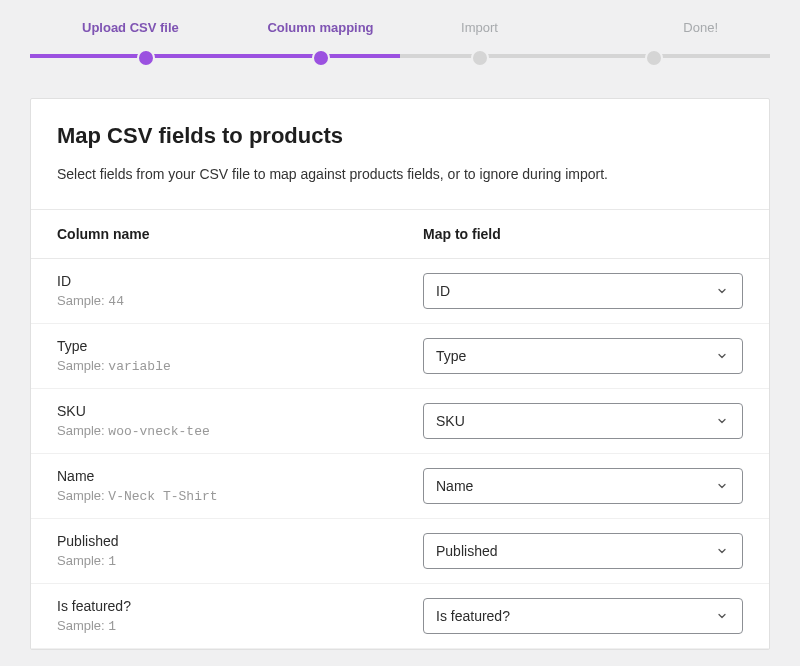  What do you see at coordinates (583, 421) in the screenshot?
I see `map-field-select: SKU` at bounding box center [583, 421].